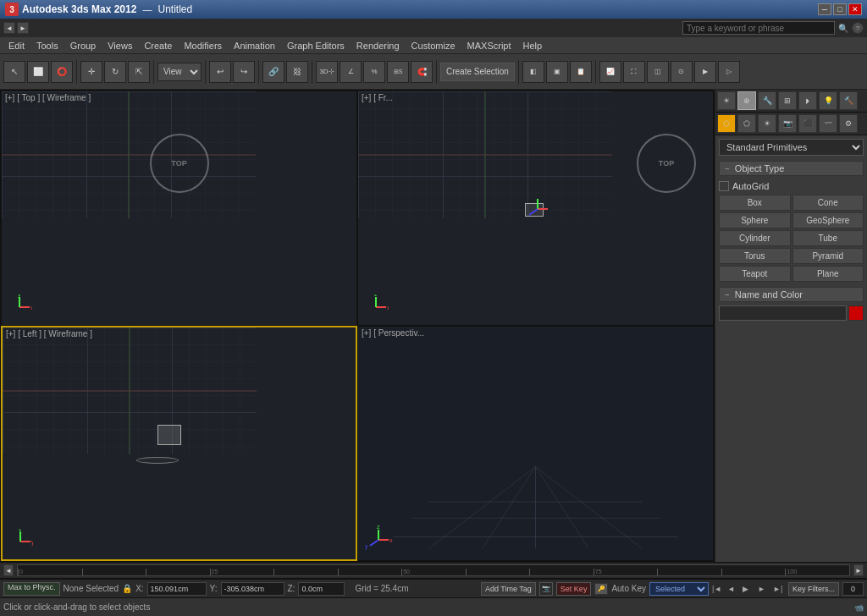  I want to click on timeline-slider: 0 25 50 75 100, so click(434, 570).